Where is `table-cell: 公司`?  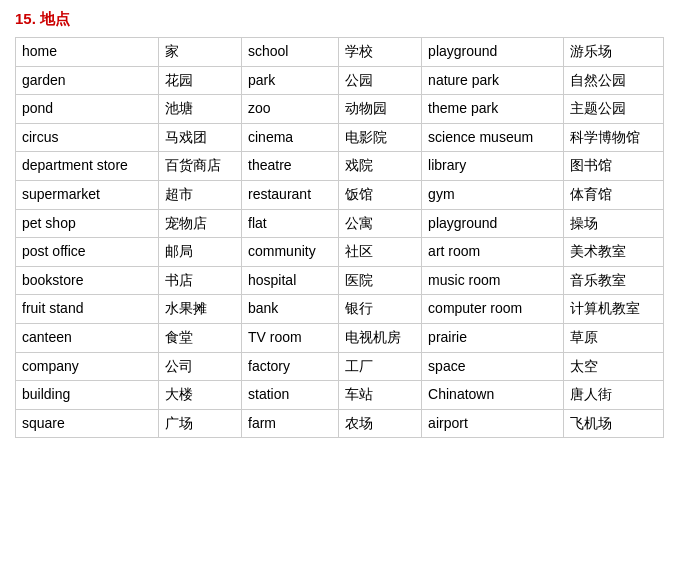 table-cell: 公司 is located at coordinates (200, 366).